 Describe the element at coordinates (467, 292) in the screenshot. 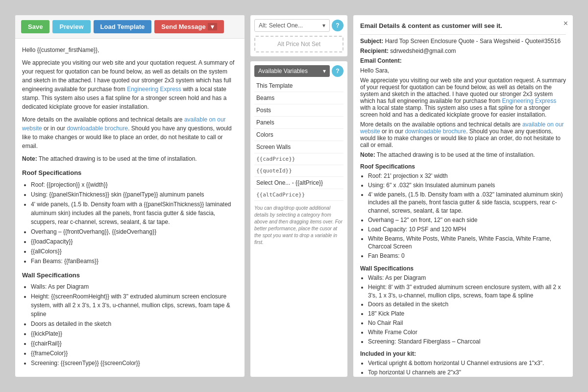

I see `list-item: Height: 8' with 3" extruded aluminum scr…` at that location.